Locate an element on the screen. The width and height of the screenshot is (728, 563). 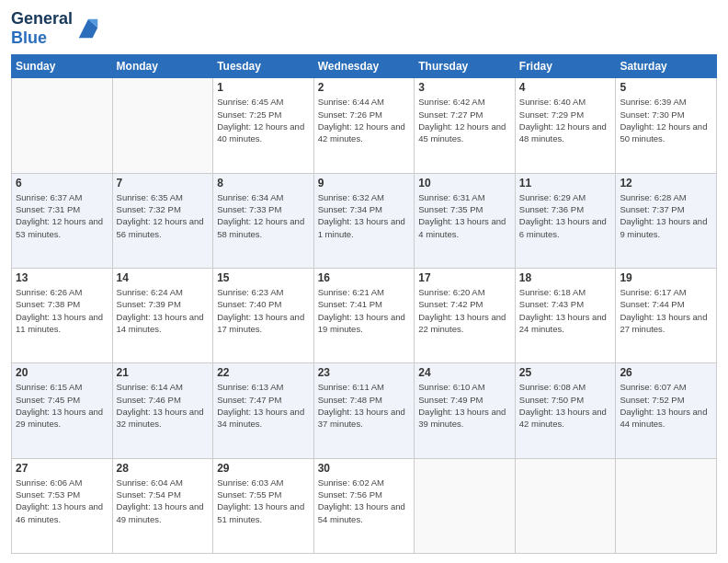
calendar-header-row: SundayMondayTuesdayWednesdayThursdayFrid… is located at coordinates (364, 66).